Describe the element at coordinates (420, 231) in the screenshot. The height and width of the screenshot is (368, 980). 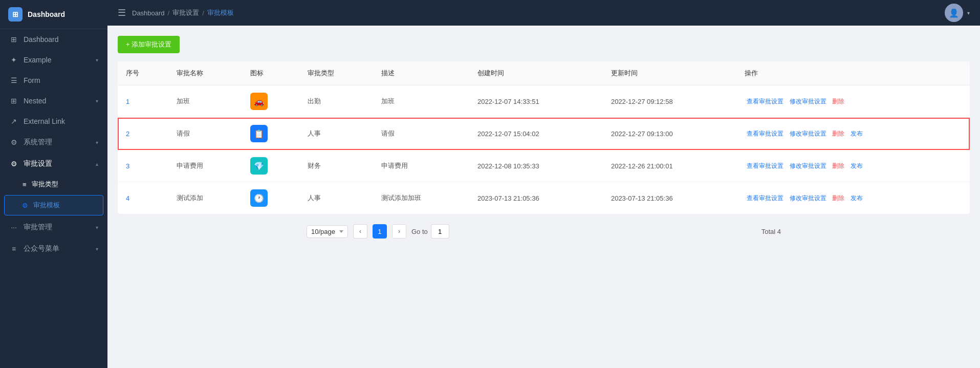
I see `goto-label: Go to` at that location.